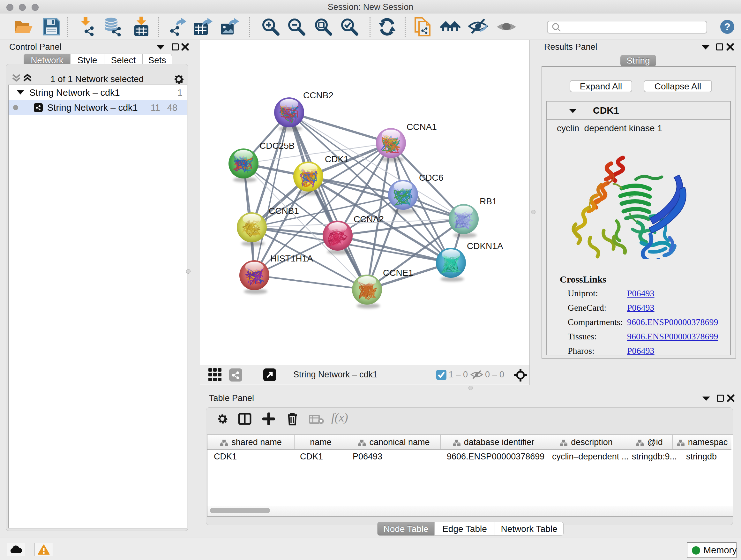  I want to click on svg-text: CDKN1A, so click(485, 246).